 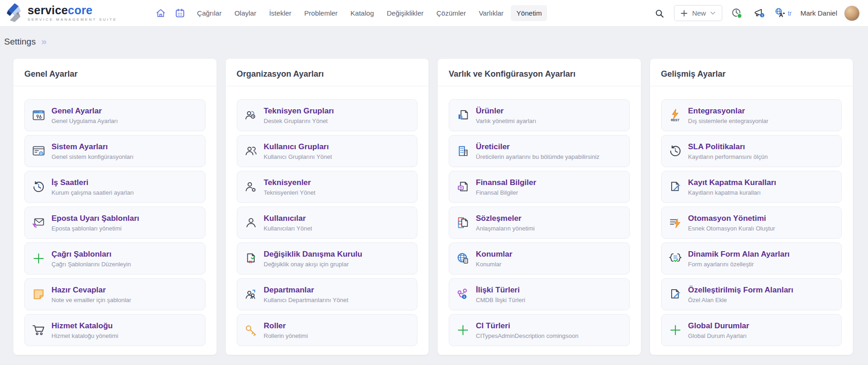 I want to click on tile-title: Özelleştirilmiş Form Alanları, so click(x=741, y=290).